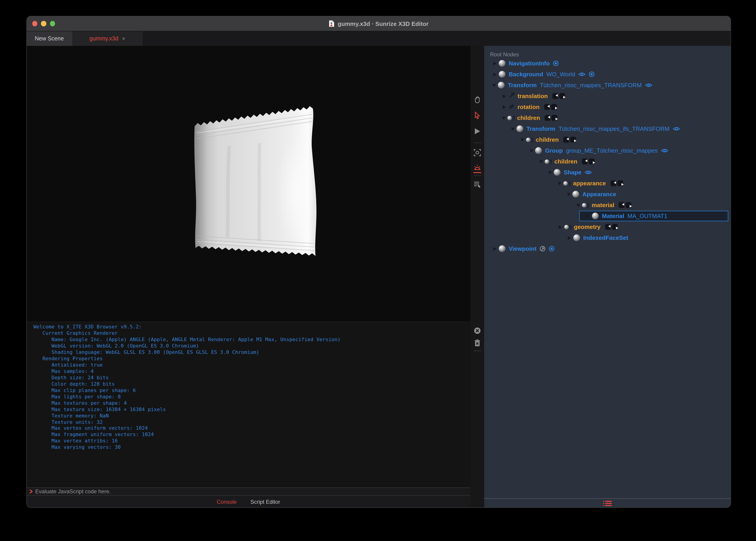 The width and height of the screenshot is (756, 541). Describe the element at coordinates (573, 173) in the screenshot. I see `node-type-label: Shape` at that location.